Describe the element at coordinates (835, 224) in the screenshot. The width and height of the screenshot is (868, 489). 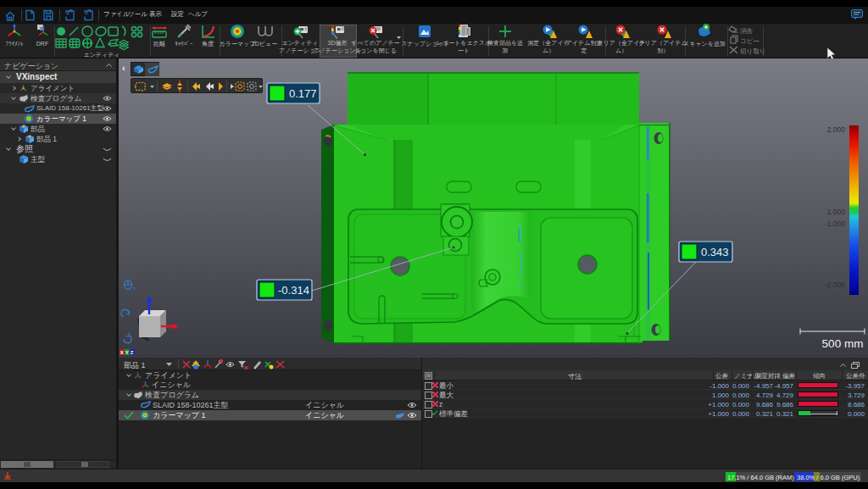
I see `svg-text: -1.000` at that location.